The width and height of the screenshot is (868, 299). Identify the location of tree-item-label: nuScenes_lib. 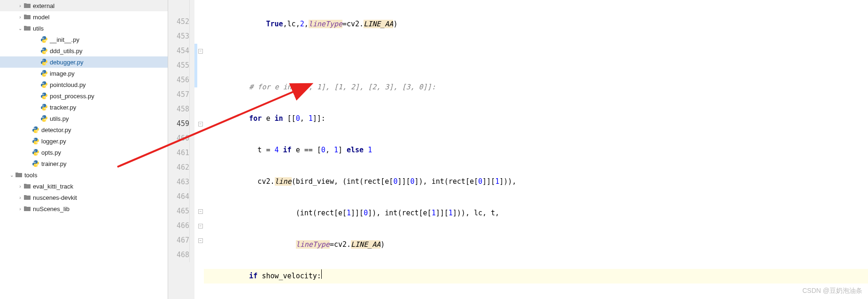
(51, 209).